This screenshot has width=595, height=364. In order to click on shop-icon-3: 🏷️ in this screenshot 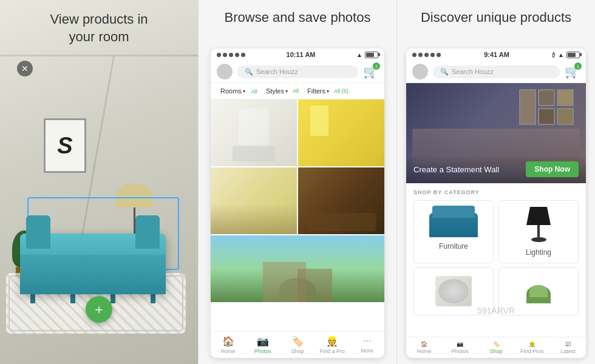, I will do `click(497, 344)`.